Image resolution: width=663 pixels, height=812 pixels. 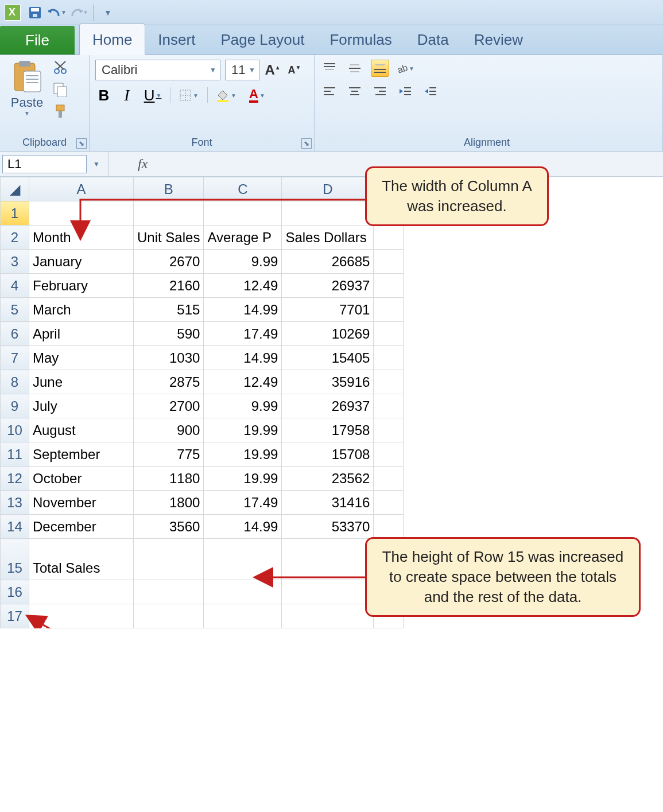 What do you see at coordinates (328, 189) in the screenshot?
I see `col-header-D: D` at bounding box center [328, 189].